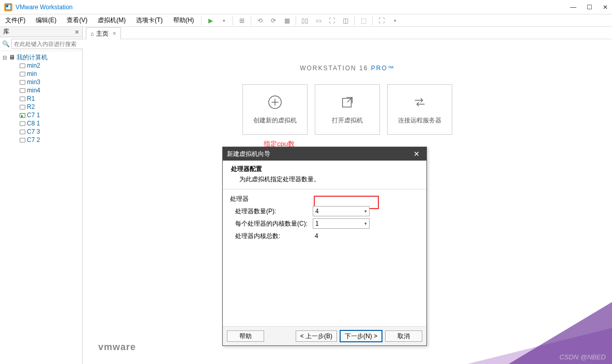 This screenshot has height=364, width=612. I want to click on plus-circle-icon, so click(275, 102).